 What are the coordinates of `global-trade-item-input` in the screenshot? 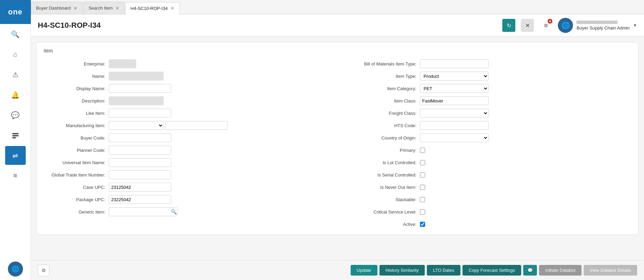 It's located at (140, 175).